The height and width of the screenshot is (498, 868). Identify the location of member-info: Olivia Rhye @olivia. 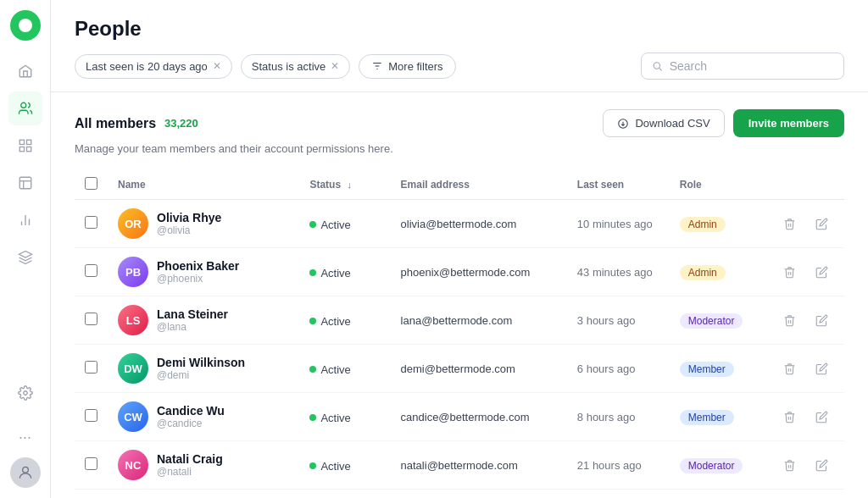
(189, 224).